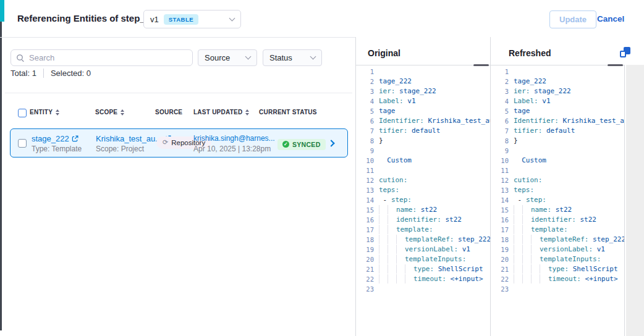 This screenshot has width=644, height=336. I want to click on column-header-scope: SCOPE, so click(110, 112).